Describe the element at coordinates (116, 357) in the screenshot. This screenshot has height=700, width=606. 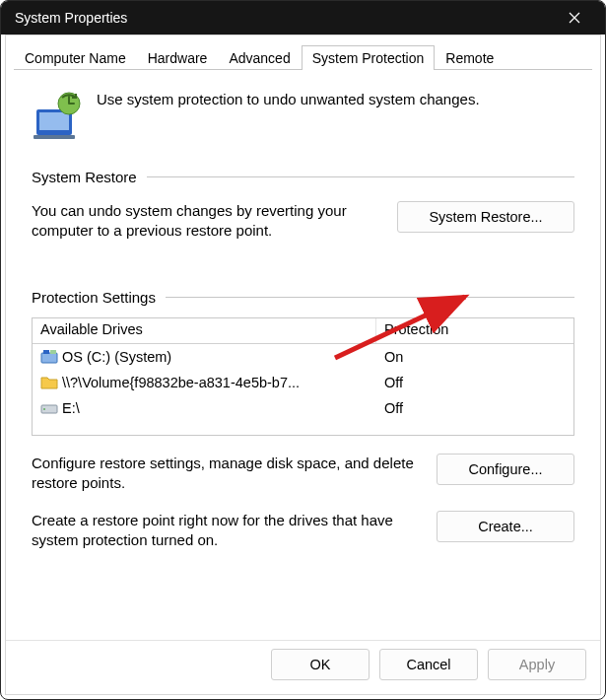
I see `drive-name: OS (C:) (System)` at that location.